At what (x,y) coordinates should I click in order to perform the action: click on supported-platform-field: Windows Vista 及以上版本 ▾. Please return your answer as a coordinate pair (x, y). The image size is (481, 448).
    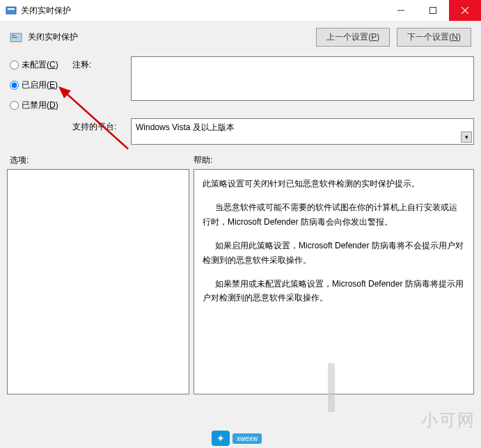
    Looking at the image, I should click on (302, 131).